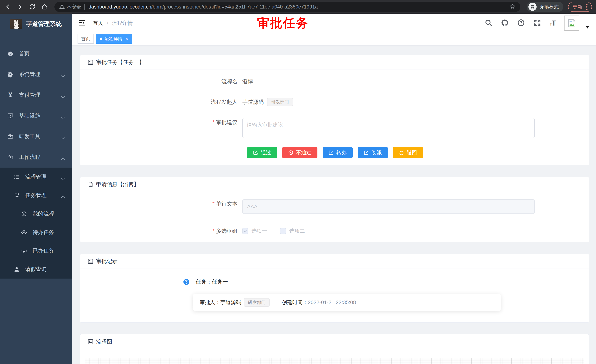 The image size is (596, 364). I want to click on approval-task-card-header: 审批任务【任务一】, so click(335, 62).